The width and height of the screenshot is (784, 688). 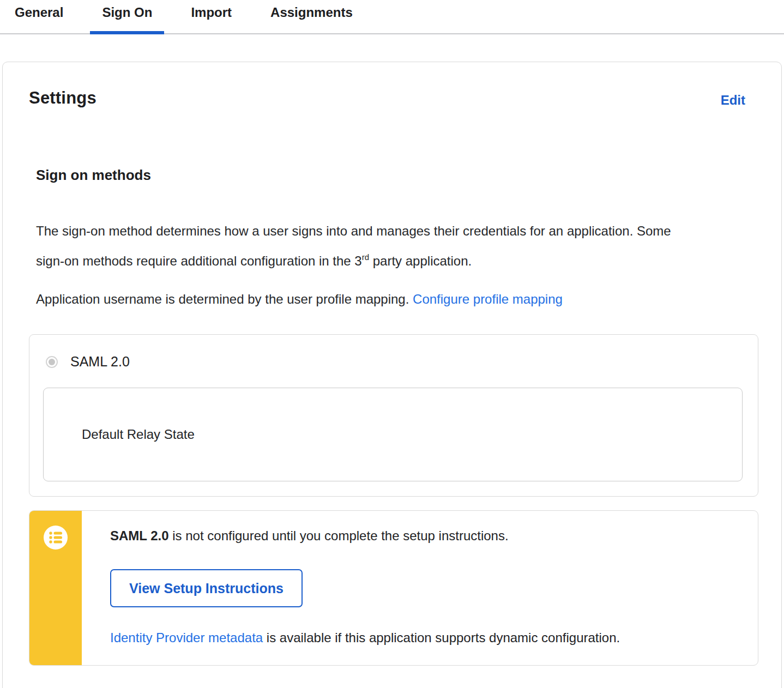 I want to click on tab-sign-on: Sign On, so click(x=127, y=16).